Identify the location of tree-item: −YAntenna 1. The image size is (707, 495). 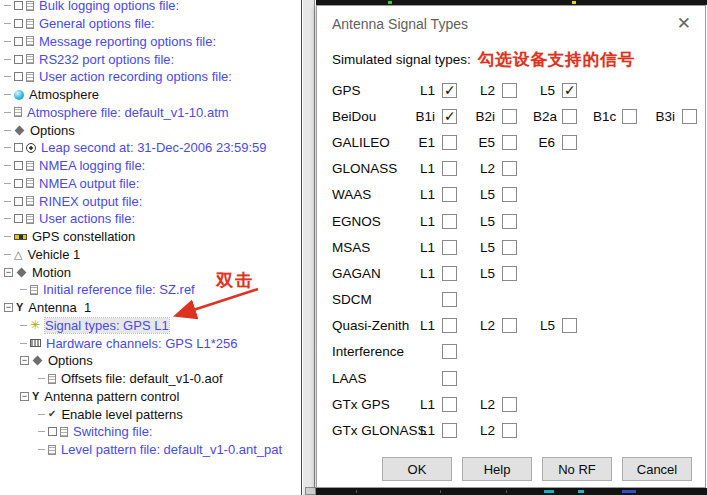
(150, 308).